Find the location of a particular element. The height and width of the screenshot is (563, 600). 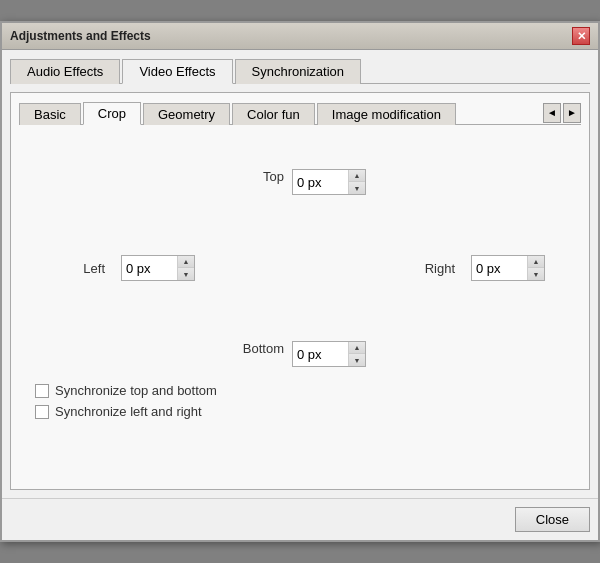

sub-tab-nav: ◄ ► is located at coordinates (562, 113).